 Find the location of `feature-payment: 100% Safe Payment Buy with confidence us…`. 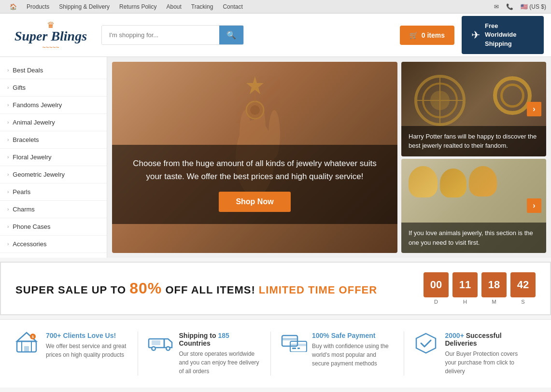

feature-payment: 100% Safe Payment Buy with confidence us… is located at coordinates (338, 353).